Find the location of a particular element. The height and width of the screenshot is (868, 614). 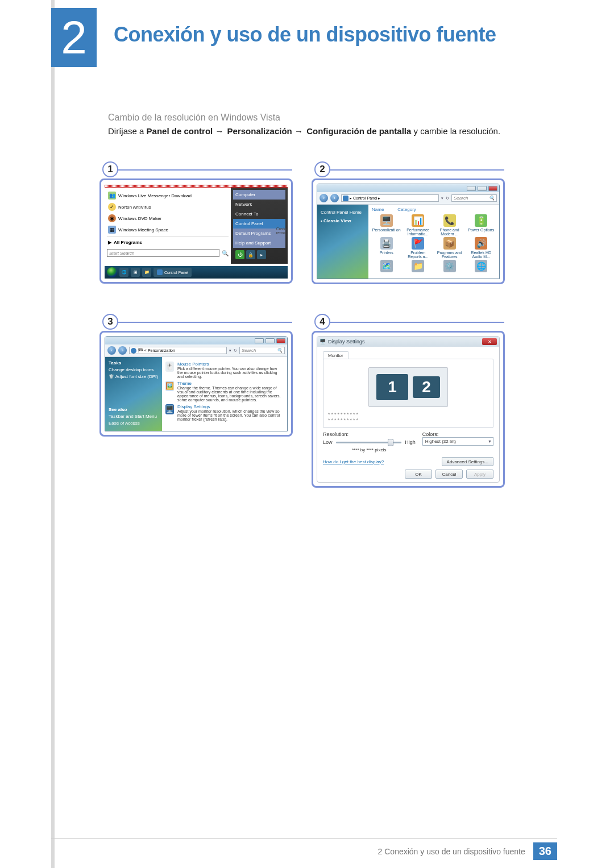

step-3: 3 ‹ › 🏁« Personalization ▾ is located at coordinates (198, 403).